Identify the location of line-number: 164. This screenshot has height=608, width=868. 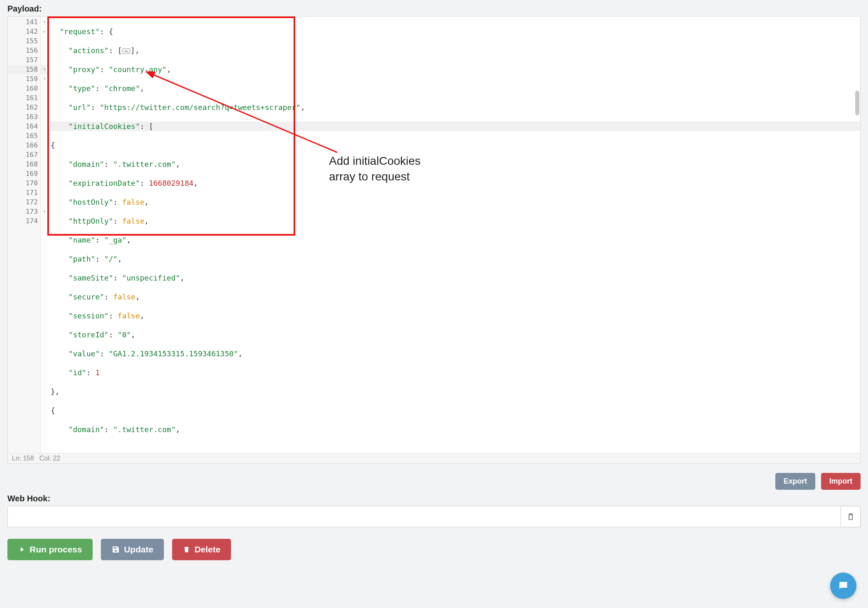
(23, 126).